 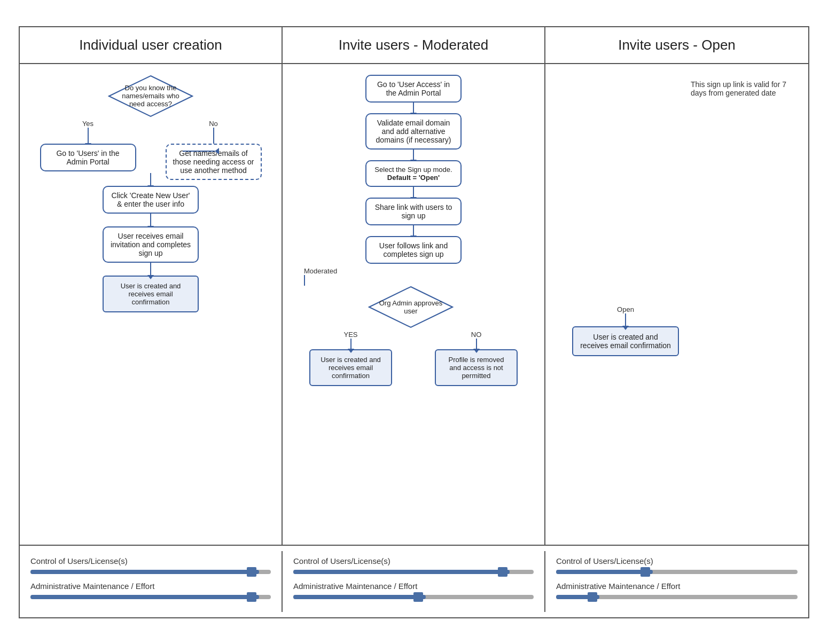 I want to click on footer-col1-admin-track, so click(x=151, y=597).